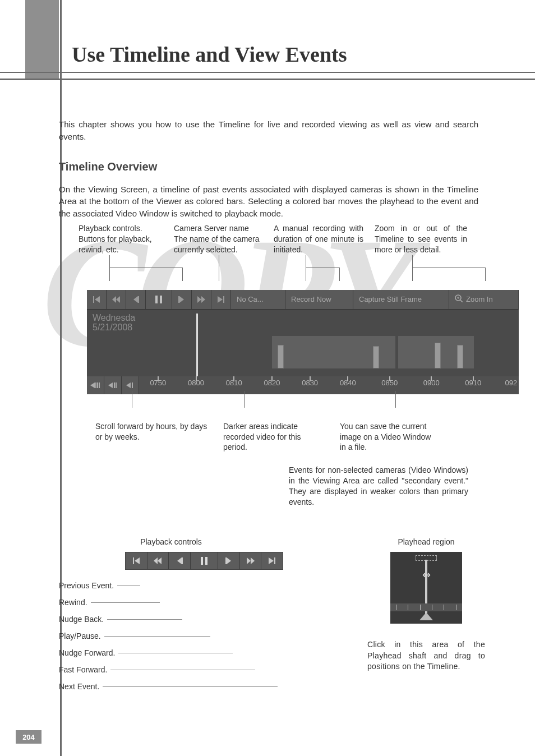 This screenshot has height=756, width=535. What do you see at coordinates (479, 299) in the screenshot?
I see `zoom-in-label: Zoom In` at bounding box center [479, 299].